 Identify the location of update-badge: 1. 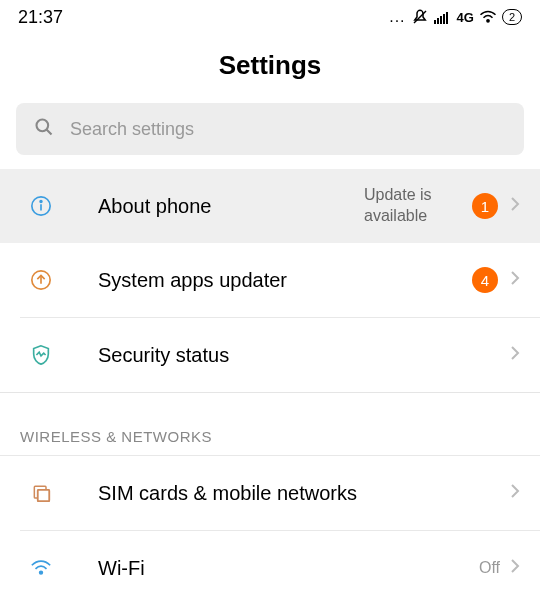
(485, 206).